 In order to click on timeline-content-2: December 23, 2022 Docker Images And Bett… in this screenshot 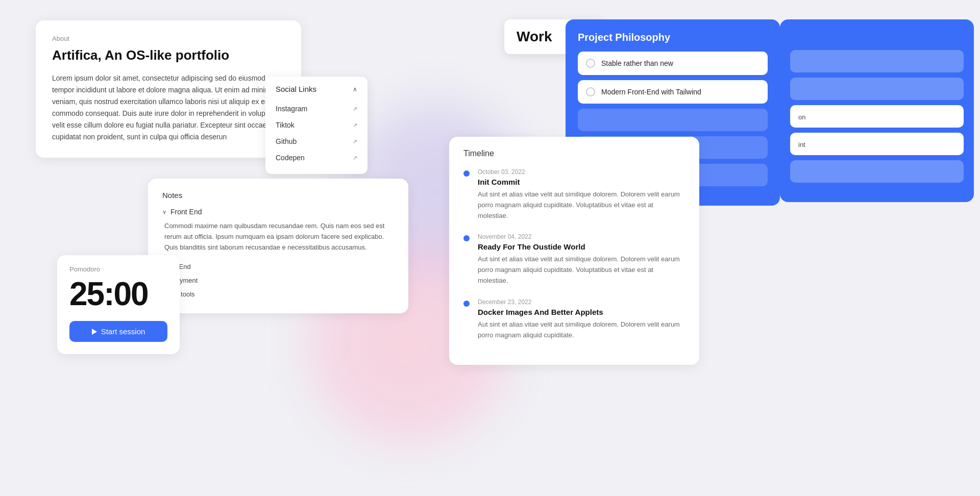, I will do `click(581, 319)`.